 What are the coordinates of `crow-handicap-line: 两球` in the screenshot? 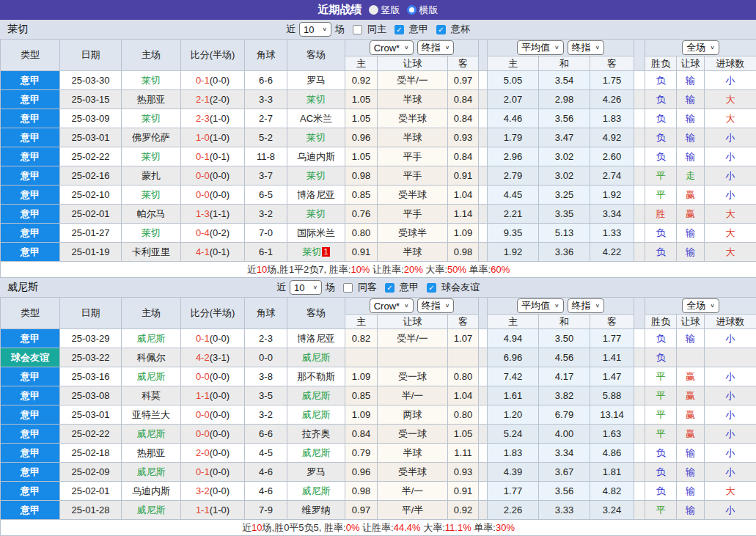 It's located at (413, 415).